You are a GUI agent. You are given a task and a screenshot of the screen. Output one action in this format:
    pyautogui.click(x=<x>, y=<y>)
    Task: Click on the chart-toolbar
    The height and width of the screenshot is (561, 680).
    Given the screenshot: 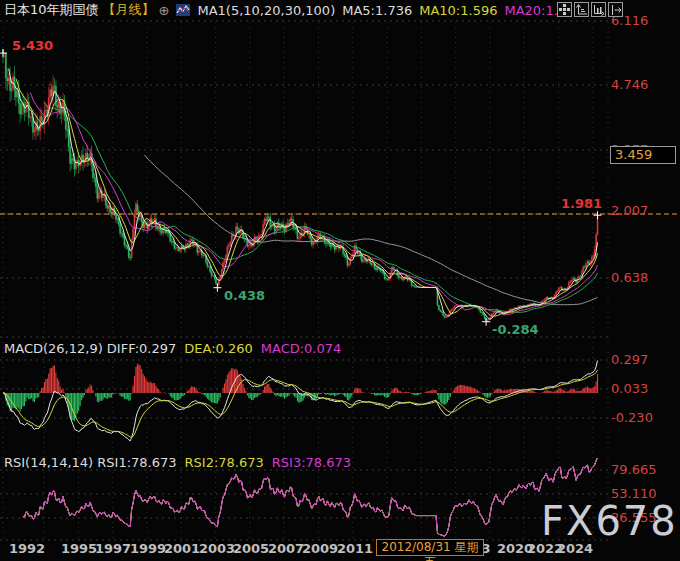 What is the action you would take?
    pyautogui.click(x=590, y=10)
    